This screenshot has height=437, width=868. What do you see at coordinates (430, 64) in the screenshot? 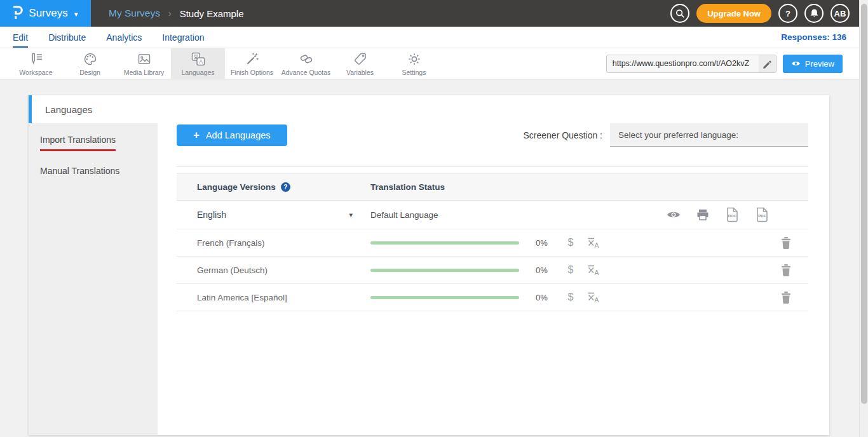
I see `edit-toolbar: Workspace Design Media Library` at bounding box center [430, 64].